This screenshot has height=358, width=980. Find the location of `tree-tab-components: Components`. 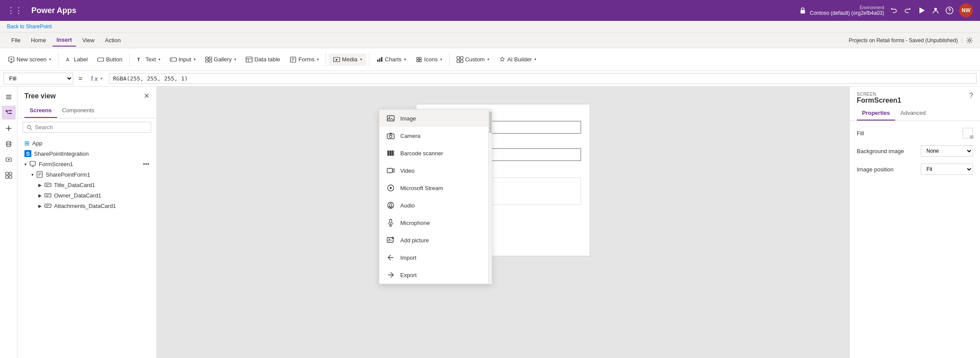

tree-tab-components: Components is located at coordinates (78, 110).